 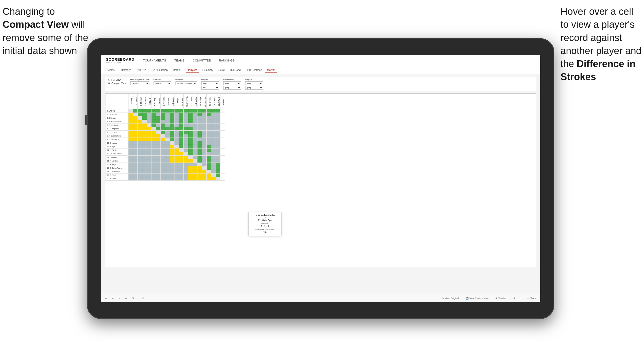 What do you see at coordinates (208, 70) in the screenshot?
I see `tab-summary-2: Summary` at bounding box center [208, 70].